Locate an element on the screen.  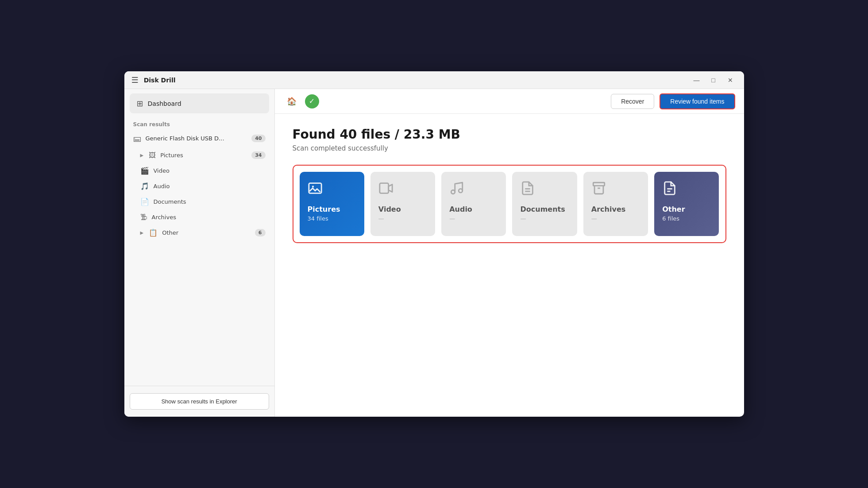
card-documents-name: Documents is located at coordinates (543, 209).